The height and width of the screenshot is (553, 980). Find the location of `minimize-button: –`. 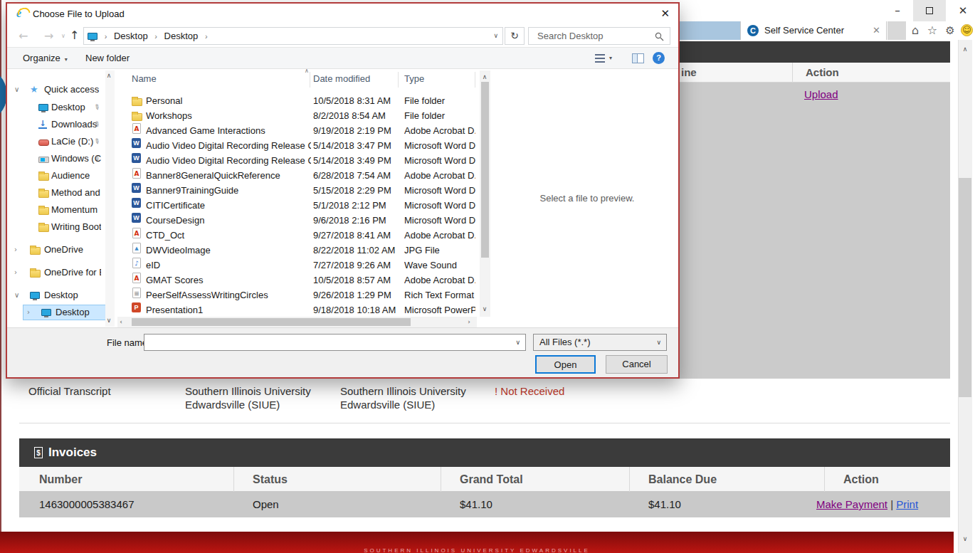

minimize-button: – is located at coordinates (897, 11).